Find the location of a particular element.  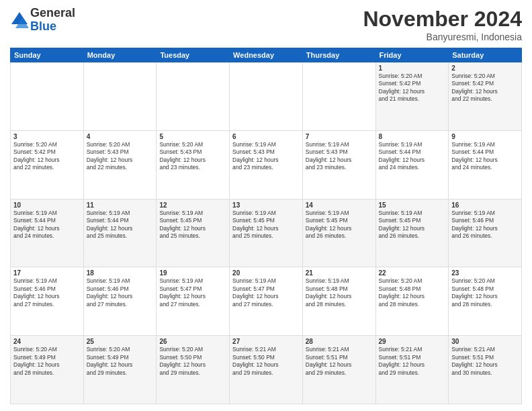

calendar-cell: 3Sunrise: 5:20 AM Sunset: 5:42 PM Daylig… is located at coordinates (47, 165).